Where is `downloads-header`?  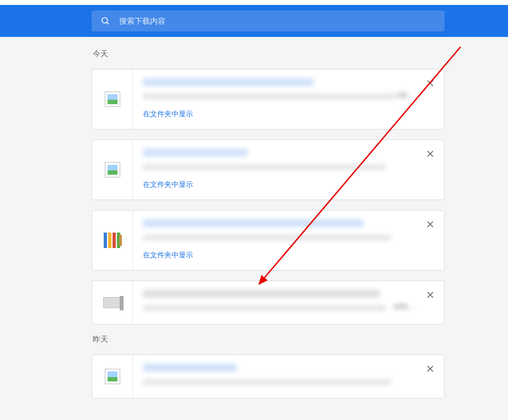
downloads-header is located at coordinates (254, 21).